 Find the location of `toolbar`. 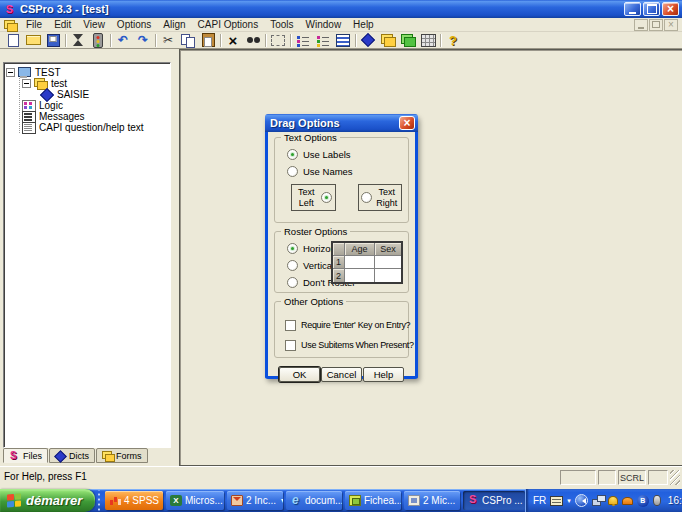

toolbar is located at coordinates (341, 40).